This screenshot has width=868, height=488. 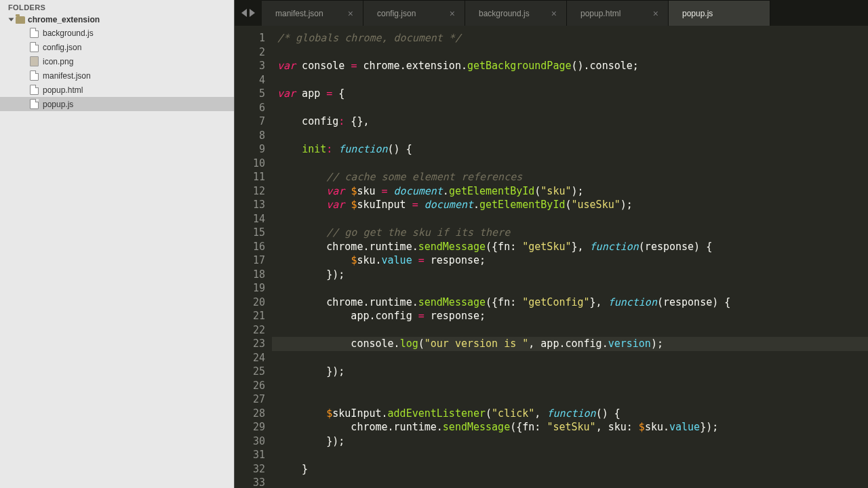 I want to click on disclosure-triangle-icon, so click(x=12, y=20).